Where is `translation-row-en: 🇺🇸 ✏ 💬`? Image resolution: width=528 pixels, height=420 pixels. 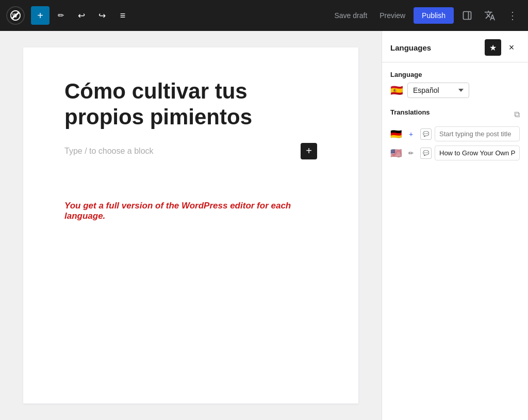 translation-row-en: 🇺🇸 ✏ 💬 is located at coordinates (455, 153).